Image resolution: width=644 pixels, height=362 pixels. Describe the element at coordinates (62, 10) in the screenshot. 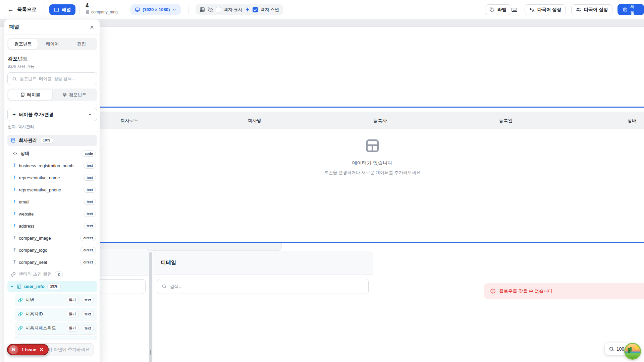

I see `panel-toggle-button: 패널` at that location.